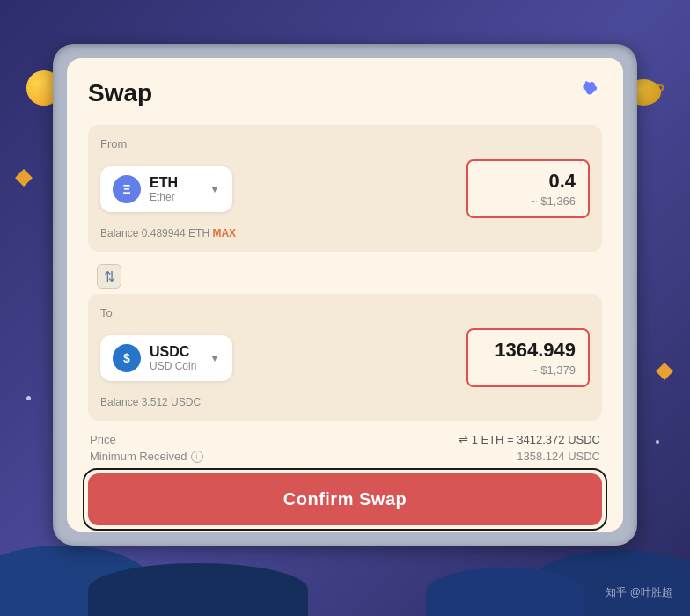 The image size is (690, 616). I want to click on to-token-symbol: USDC, so click(175, 352).